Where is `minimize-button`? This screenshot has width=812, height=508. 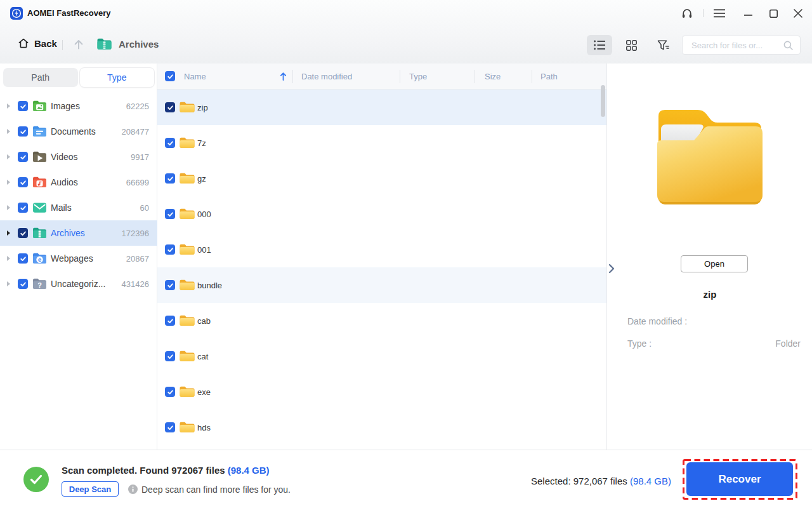
minimize-button is located at coordinates (748, 13).